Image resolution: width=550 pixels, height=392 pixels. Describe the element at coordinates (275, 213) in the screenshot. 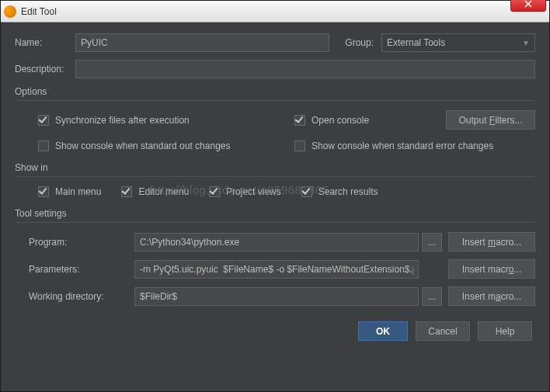

I see `toolsettings-section-title: Tool settings` at that location.